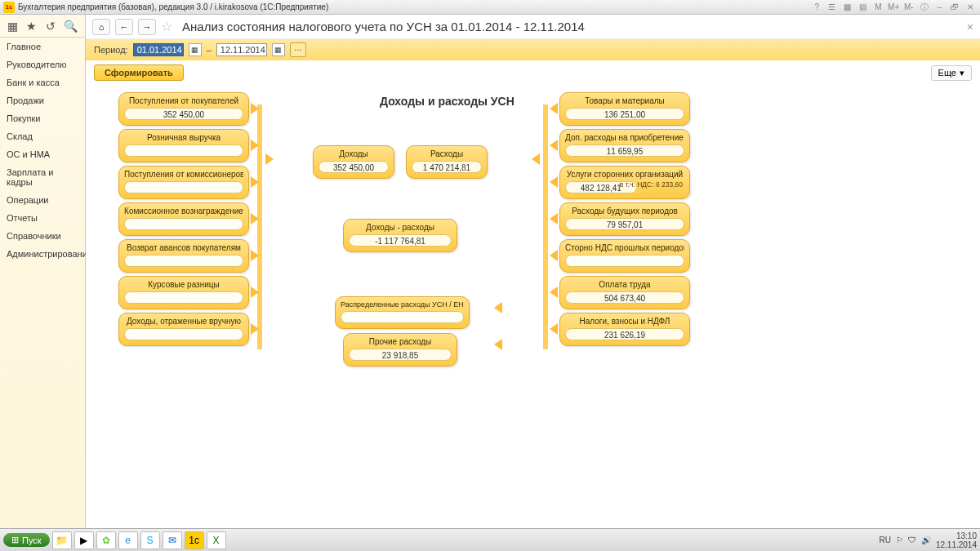 The width and height of the screenshot is (980, 551). What do you see at coordinates (817, 7) in the screenshot?
I see `help-icon: ?` at bounding box center [817, 7].